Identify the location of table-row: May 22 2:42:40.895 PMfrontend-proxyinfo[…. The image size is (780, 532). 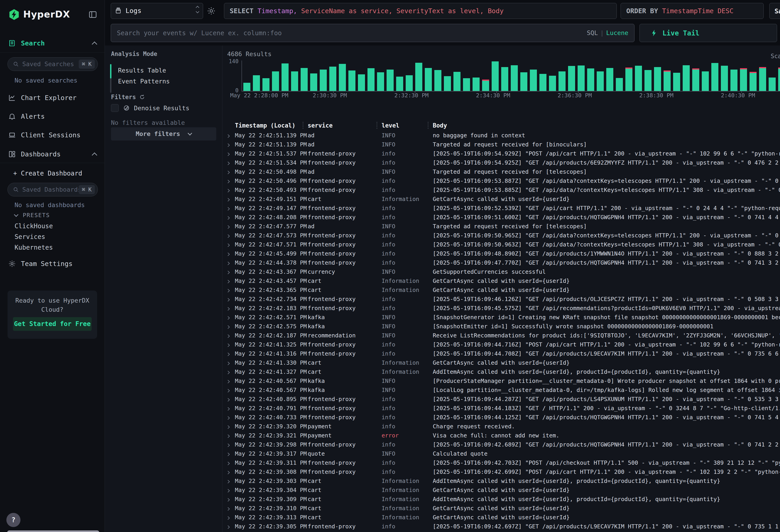
(501, 399).